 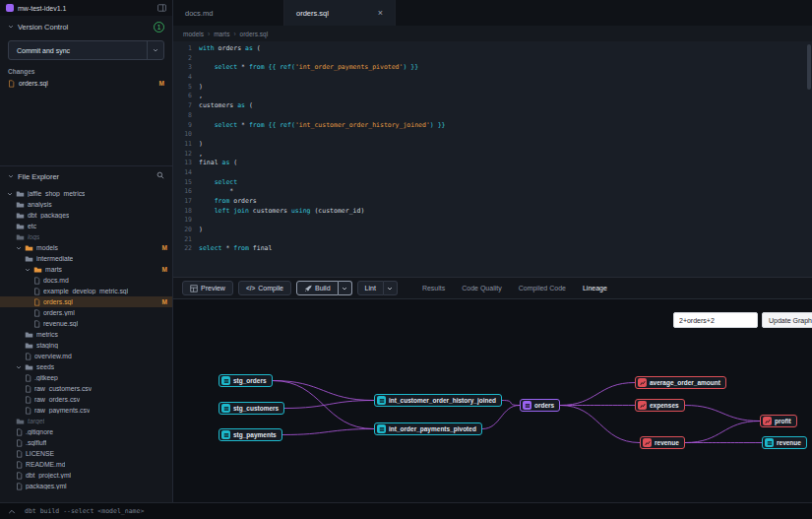 I want to click on tree-item: LICENSE, so click(x=87, y=453).